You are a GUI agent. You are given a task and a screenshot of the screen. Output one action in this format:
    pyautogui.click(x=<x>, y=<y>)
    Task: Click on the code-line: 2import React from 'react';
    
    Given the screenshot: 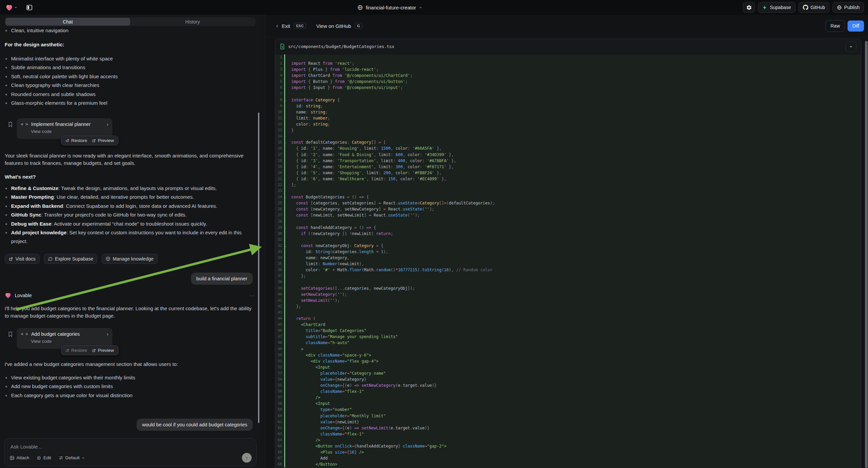 What is the action you would take?
    pyautogui.click(x=568, y=63)
    